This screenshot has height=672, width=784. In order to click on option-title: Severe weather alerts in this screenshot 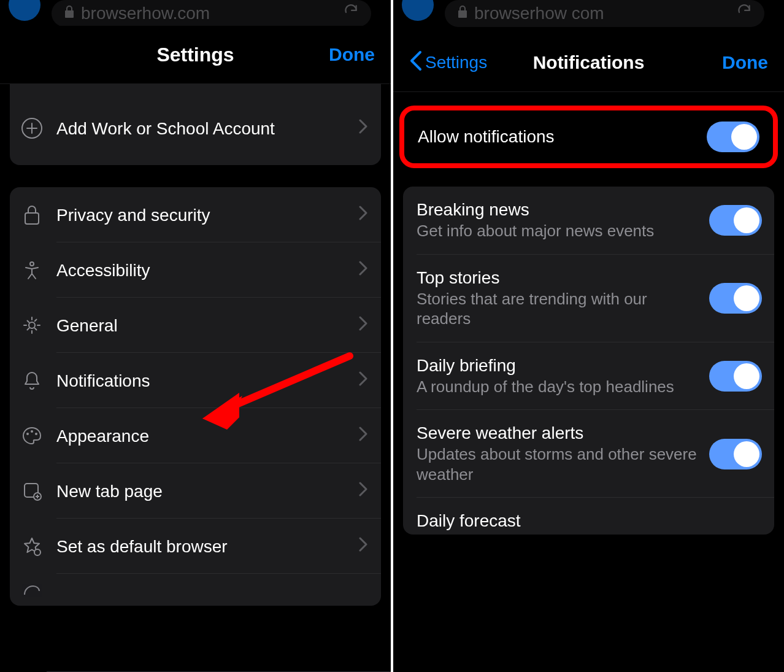, I will do `click(558, 433)`.